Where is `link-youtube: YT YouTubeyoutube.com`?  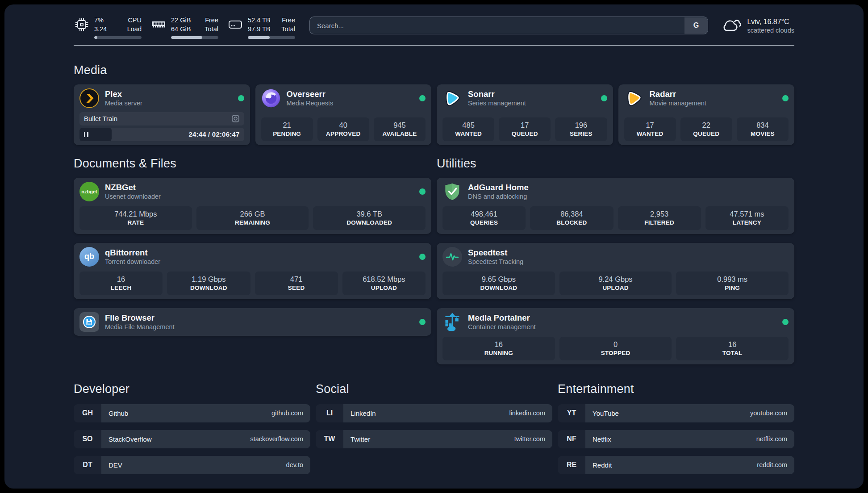
link-youtube: YT YouTubeyoutube.com is located at coordinates (676, 414).